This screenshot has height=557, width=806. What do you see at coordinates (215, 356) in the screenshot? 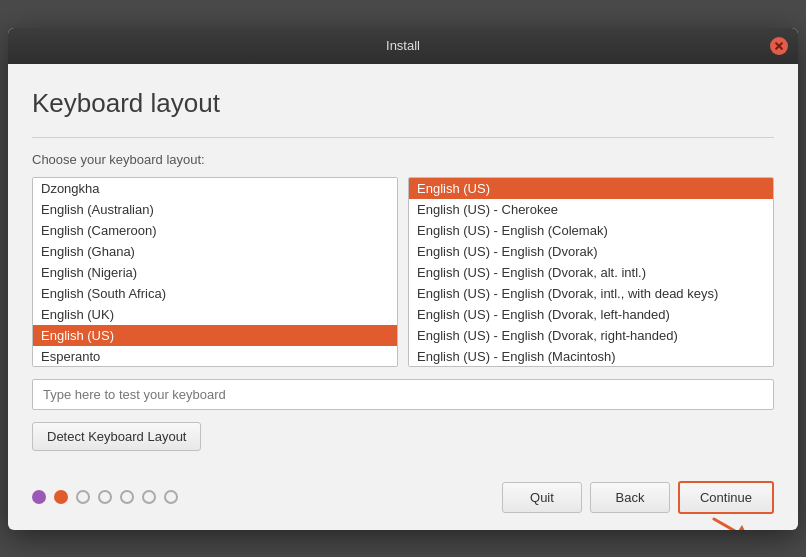
I see `list-item: Esperanto` at bounding box center [215, 356].